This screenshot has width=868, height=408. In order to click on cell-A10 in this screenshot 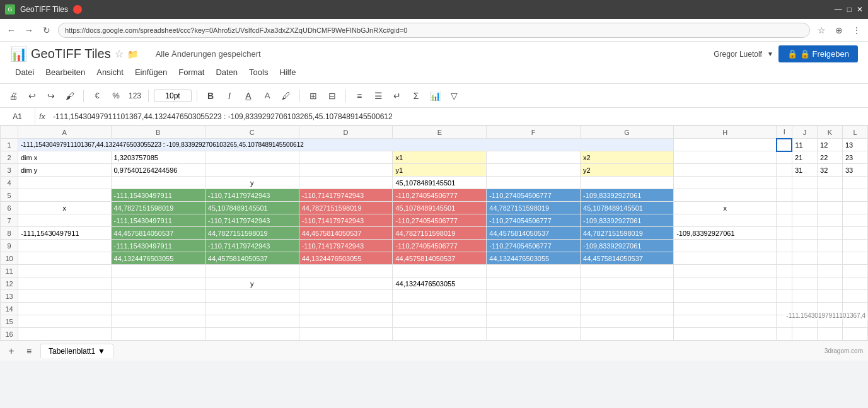, I will do `click(65, 259)`.